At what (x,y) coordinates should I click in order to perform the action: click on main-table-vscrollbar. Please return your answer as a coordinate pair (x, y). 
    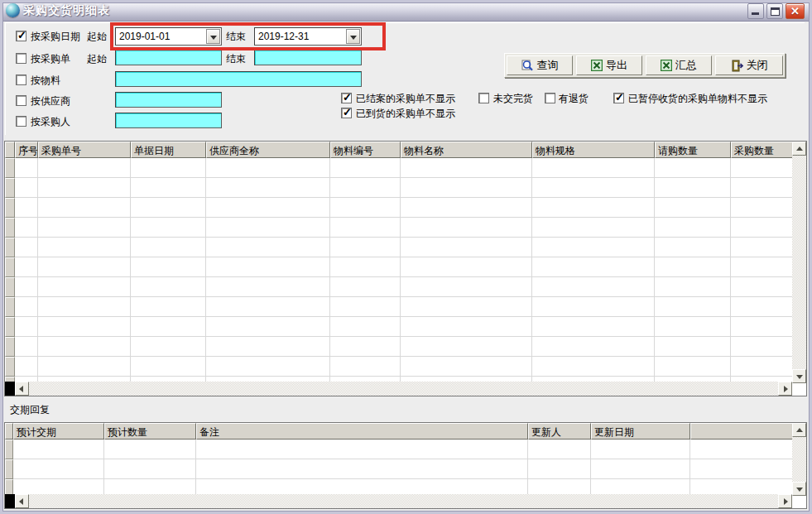
    Looking at the image, I should click on (800, 262).